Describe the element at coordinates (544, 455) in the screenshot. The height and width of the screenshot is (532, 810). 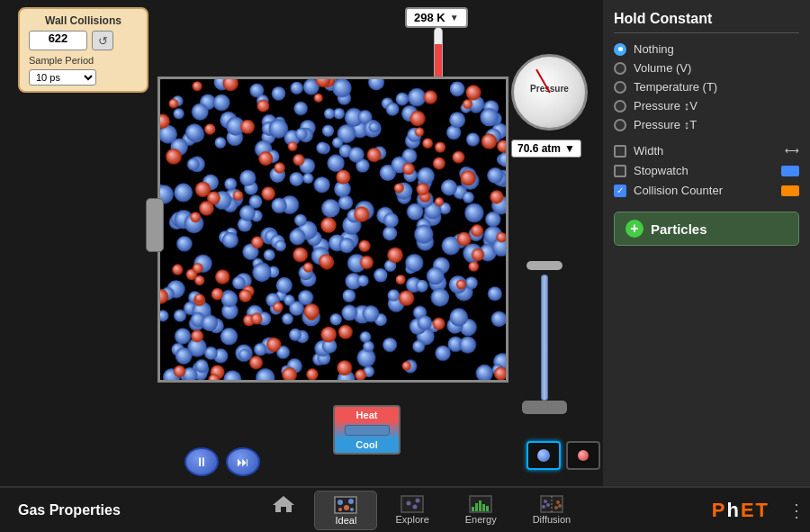
I see `blue-particle-dot` at that location.